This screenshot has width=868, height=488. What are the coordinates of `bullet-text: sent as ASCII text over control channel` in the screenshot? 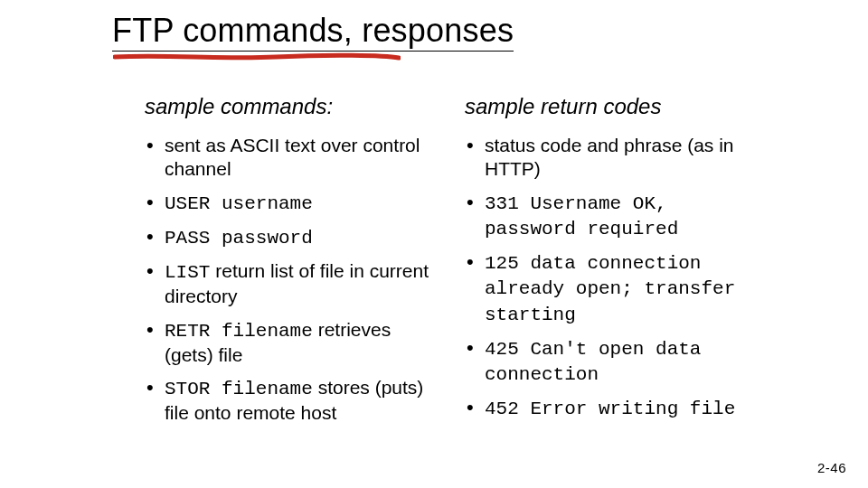 It's located at (292, 157).